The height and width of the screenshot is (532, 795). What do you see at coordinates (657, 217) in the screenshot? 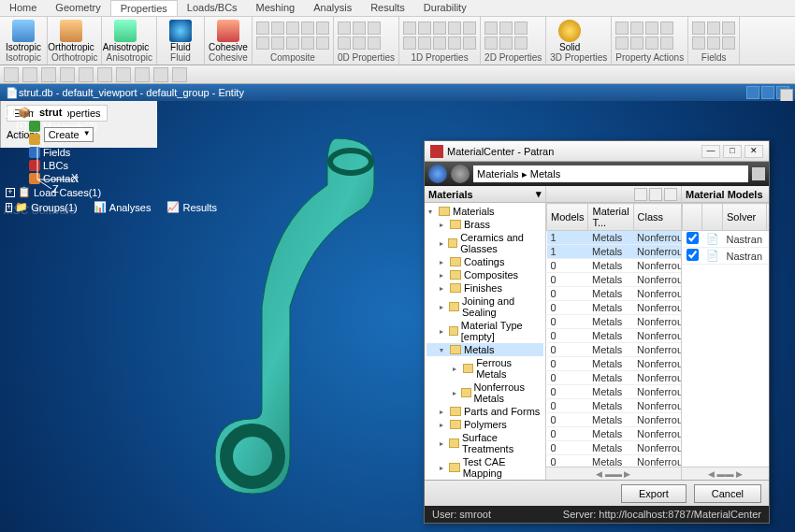
I see `column-header: Class` at bounding box center [657, 217].